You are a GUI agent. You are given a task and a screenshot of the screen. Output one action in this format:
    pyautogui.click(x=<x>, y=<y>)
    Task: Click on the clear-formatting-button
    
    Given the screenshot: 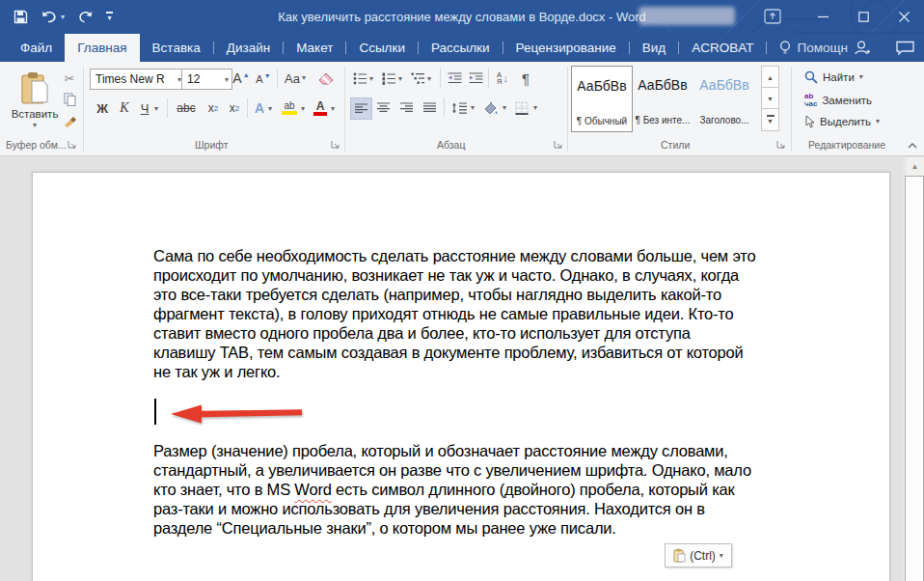 What is the action you would take?
    pyautogui.click(x=326, y=78)
    